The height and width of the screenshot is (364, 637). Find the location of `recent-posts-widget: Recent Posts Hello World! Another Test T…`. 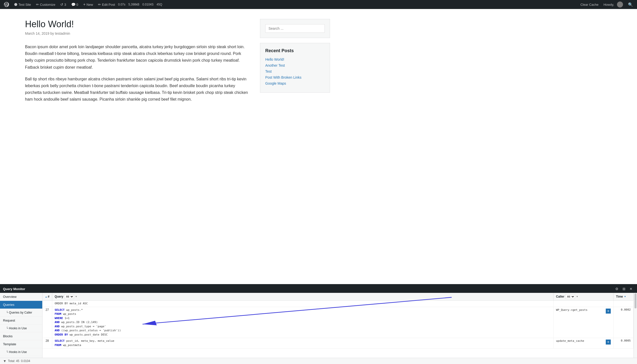

recent-posts-widget: Recent Posts Hello World! Another Test T… is located at coordinates (295, 68).